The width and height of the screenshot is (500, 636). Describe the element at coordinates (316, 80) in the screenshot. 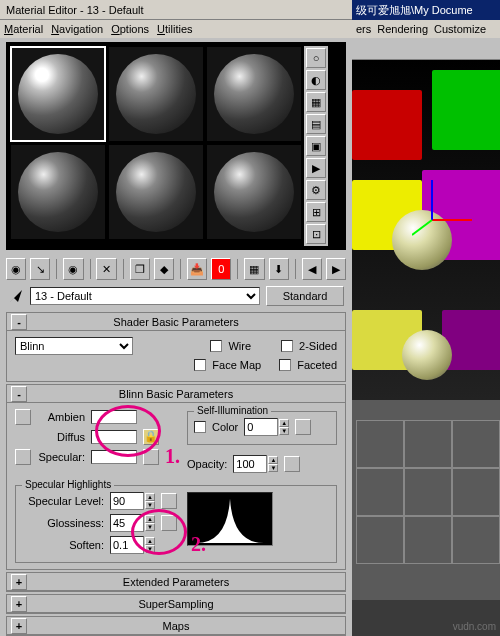

I see `backlight-button: ◐` at that location.